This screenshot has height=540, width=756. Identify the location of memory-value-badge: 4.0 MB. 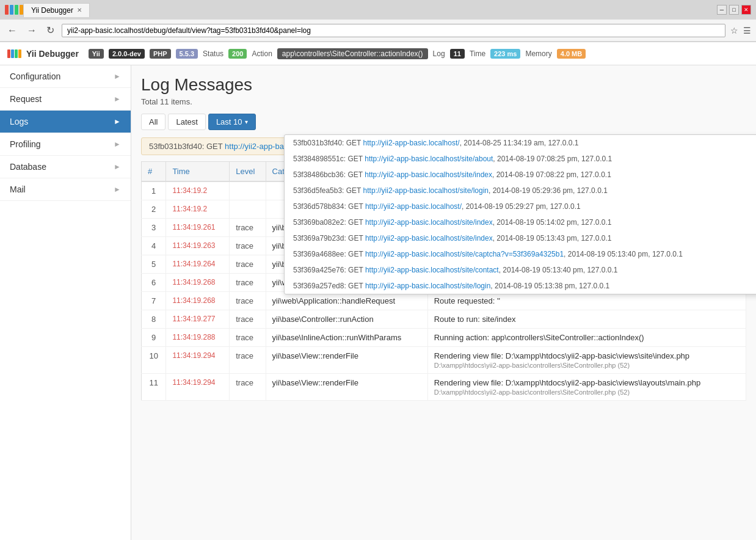
(572, 54).